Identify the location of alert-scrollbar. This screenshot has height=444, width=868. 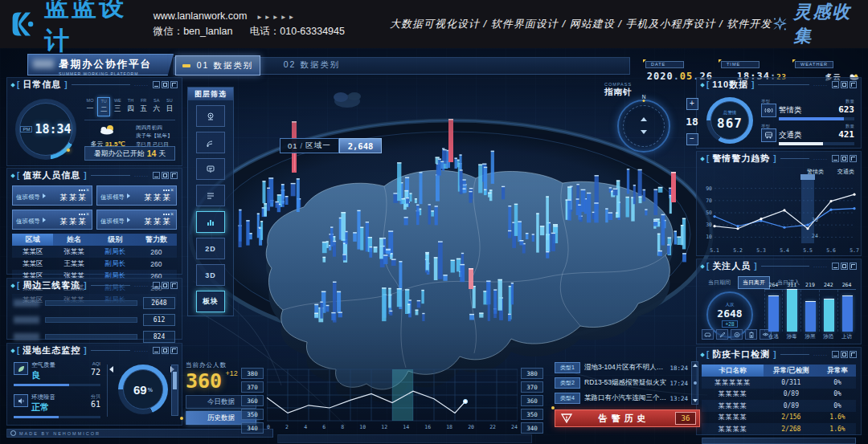
(694, 383).